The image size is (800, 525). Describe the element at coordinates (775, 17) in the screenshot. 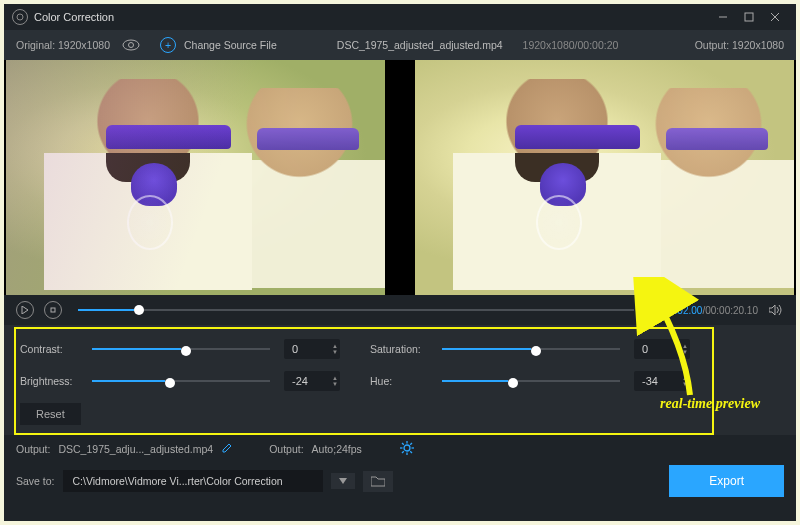

I see `close-button` at that location.